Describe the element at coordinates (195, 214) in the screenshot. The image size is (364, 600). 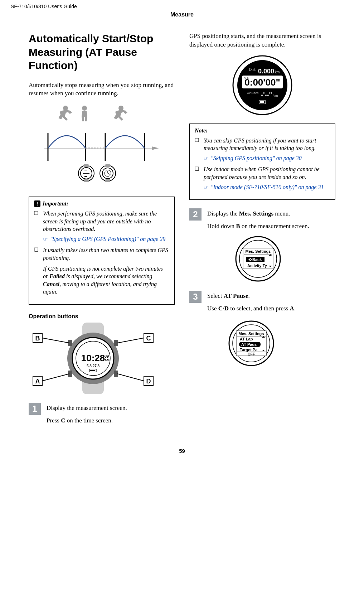
I see `step-2-number: 2` at that location.